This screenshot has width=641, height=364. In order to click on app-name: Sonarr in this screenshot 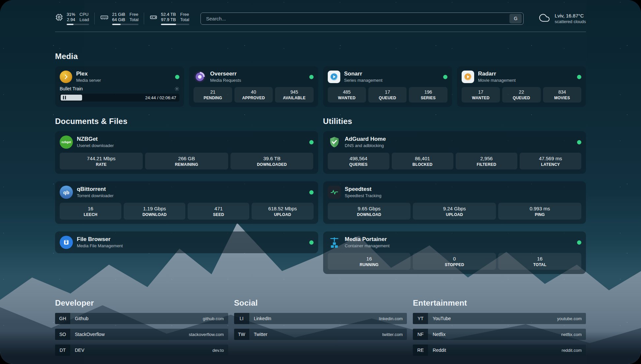, I will do `click(363, 74)`.